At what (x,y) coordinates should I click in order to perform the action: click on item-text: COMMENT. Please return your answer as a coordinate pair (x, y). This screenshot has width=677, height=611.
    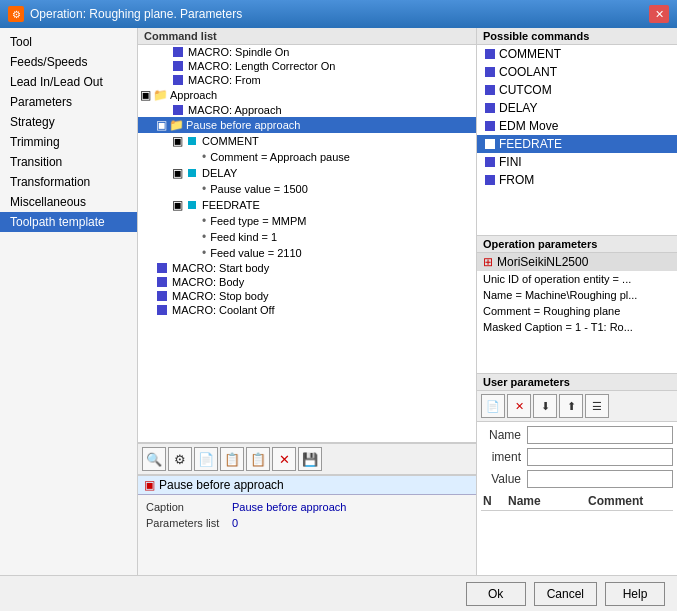
    Looking at the image, I should click on (230, 141).